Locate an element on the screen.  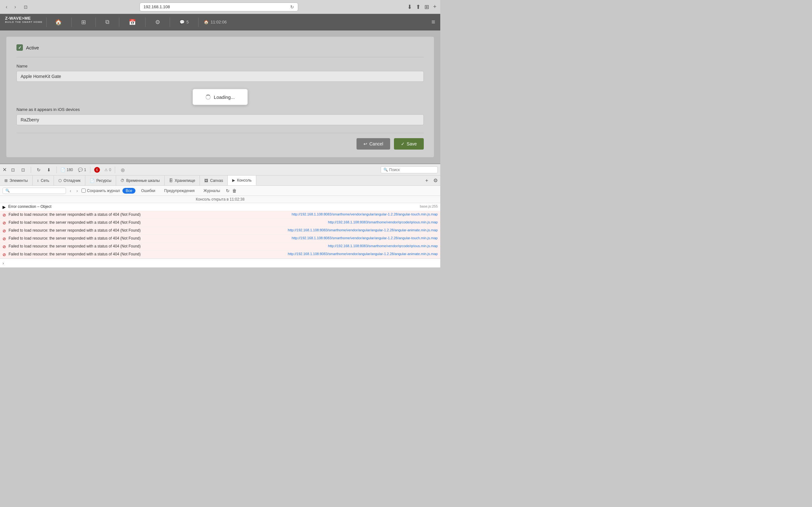
devtools-inspect-button: ⊡ is located at coordinates (23, 170).